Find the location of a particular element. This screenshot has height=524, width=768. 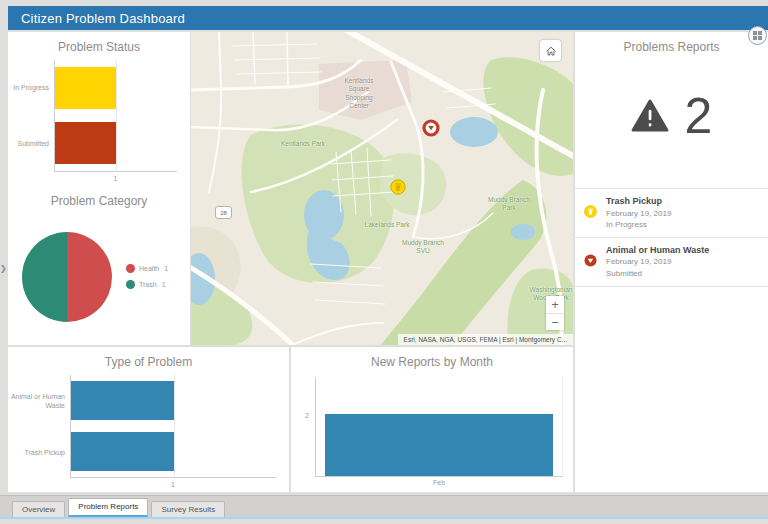

reports-list: Trash PickupFebruary 19, 2019In Progress… is located at coordinates (672, 238).